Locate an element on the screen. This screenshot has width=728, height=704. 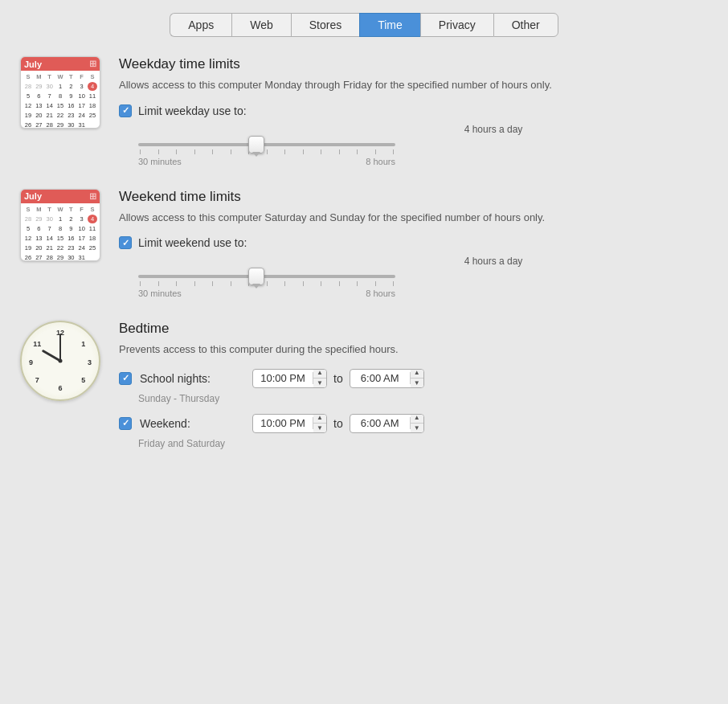
weekday-section: July ⊞ SMT WTFS 282930 1234 567 891011 1… is located at coordinates (364, 111).